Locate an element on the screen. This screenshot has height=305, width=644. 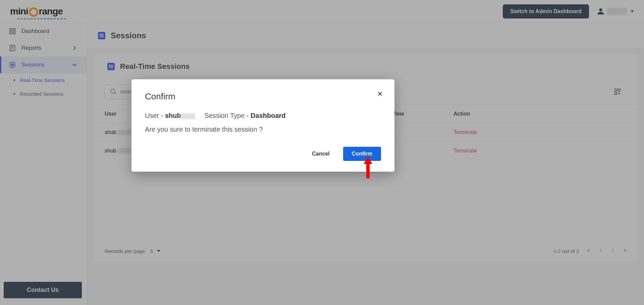
modal-actions: Cancel Confirm is located at coordinates (263, 154).